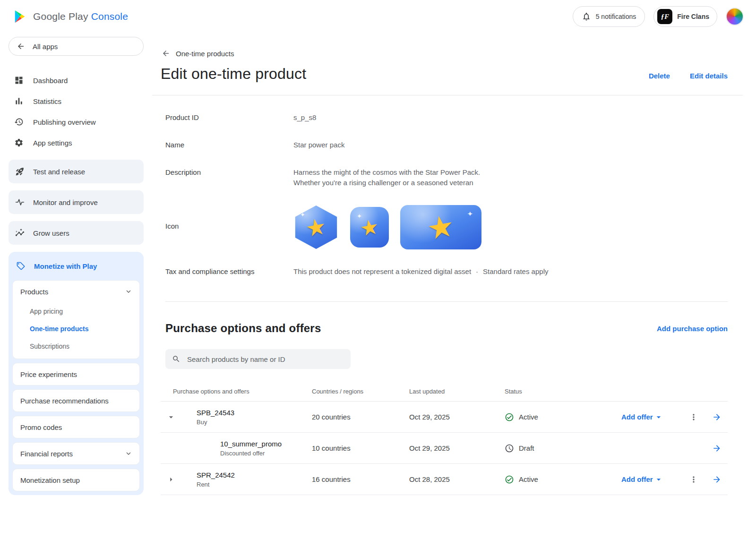  What do you see at coordinates (609, 17) in the screenshot?
I see `notifications-button: 5 notifications` at bounding box center [609, 17].